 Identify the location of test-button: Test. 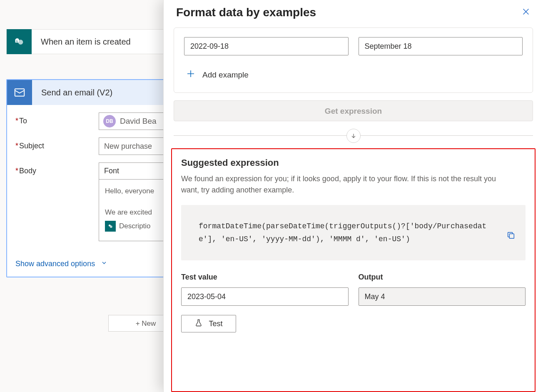
(209, 324).